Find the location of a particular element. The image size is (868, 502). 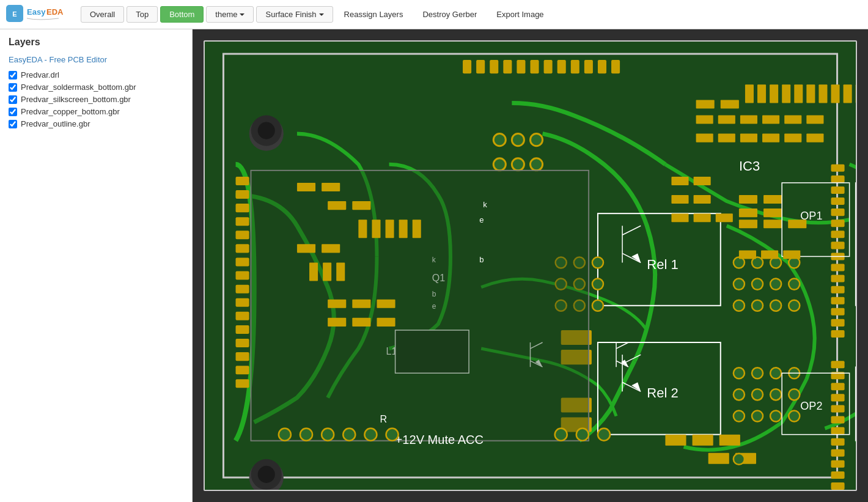

logo: E Easy EDA is located at coordinates (39, 15).